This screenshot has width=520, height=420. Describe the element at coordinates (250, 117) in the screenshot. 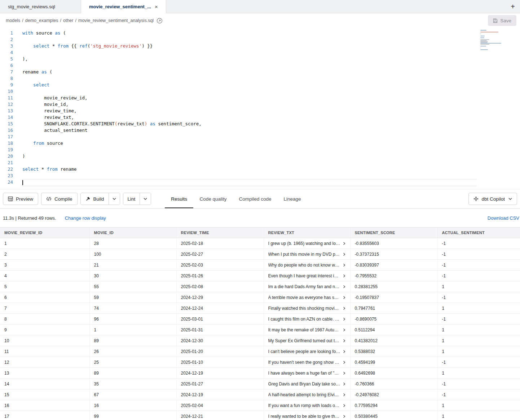

I see `code-line: review_txt,` at that location.